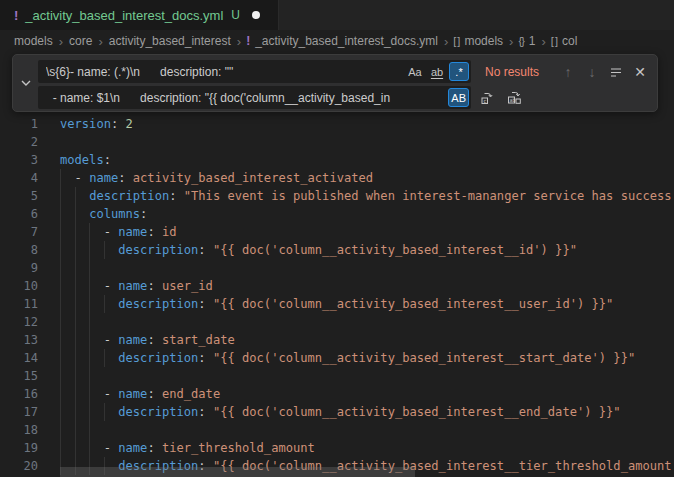  Describe the element at coordinates (592, 72) in the screenshot. I see `find-next-button: ↓` at that location.